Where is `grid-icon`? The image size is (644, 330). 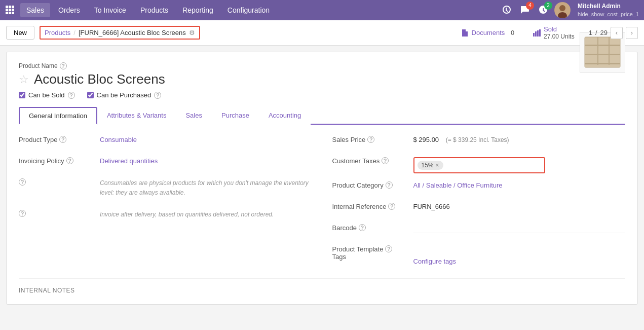 grid-icon is located at coordinates (10, 10).